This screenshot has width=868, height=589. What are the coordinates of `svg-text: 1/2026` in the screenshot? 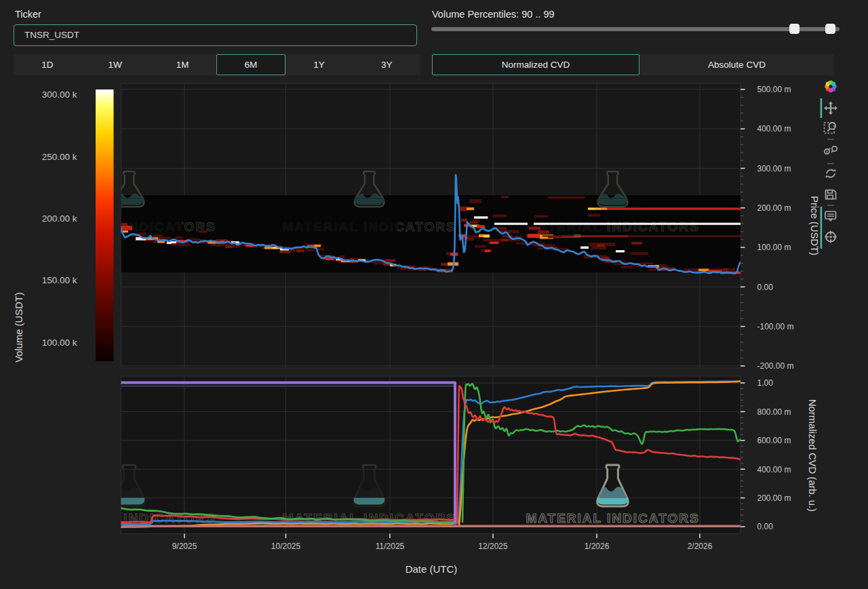 It's located at (597, 546).